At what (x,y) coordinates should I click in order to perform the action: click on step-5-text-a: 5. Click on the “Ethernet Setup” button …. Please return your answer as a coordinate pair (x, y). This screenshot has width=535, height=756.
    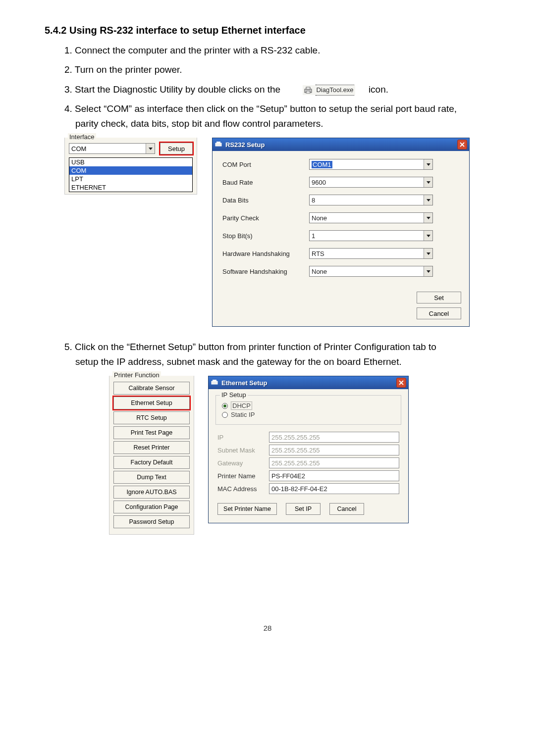
    Looking at the image, I should click on (251, 347).